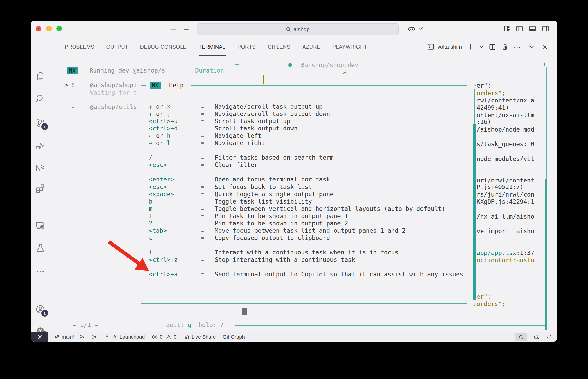  What do you see at coordinates (302, 29) in the screenshot?
I see `search-query: aishop` at bounding box center [302, 29].